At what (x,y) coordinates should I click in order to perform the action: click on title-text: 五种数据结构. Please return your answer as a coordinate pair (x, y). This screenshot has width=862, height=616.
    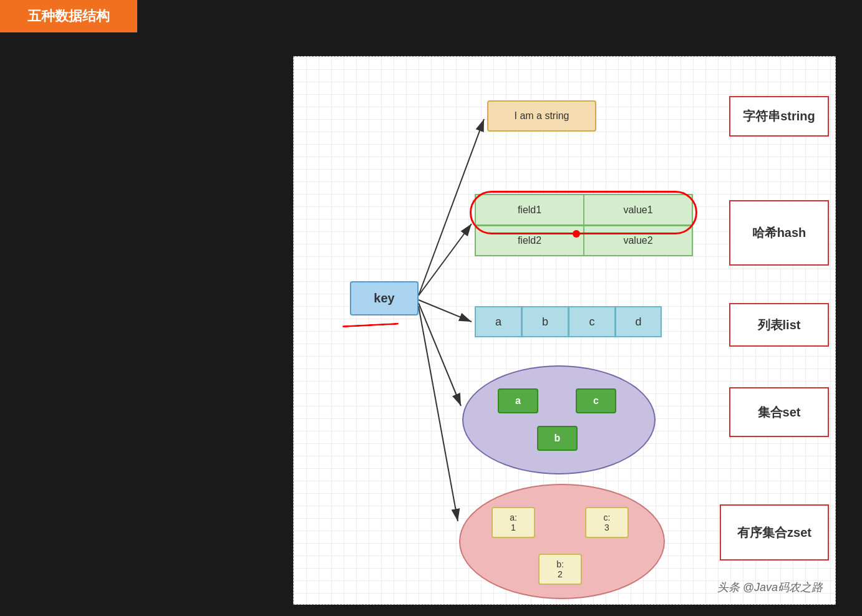
    Looking at the image, I should click on (69, 16).